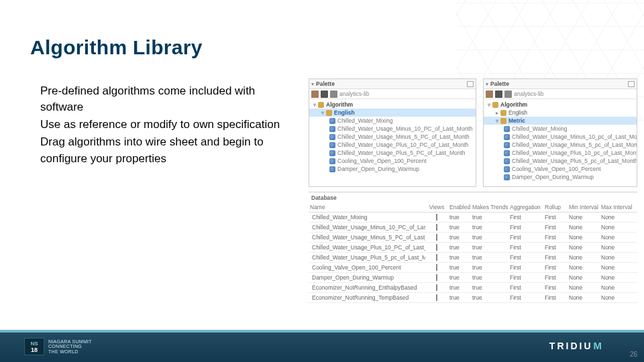 The height and width of the screenshot is (362, 644). Describe the element at coordinates (560, 121) in the screenshot. I see `tree-group-metric: ▿Metric` at that location.